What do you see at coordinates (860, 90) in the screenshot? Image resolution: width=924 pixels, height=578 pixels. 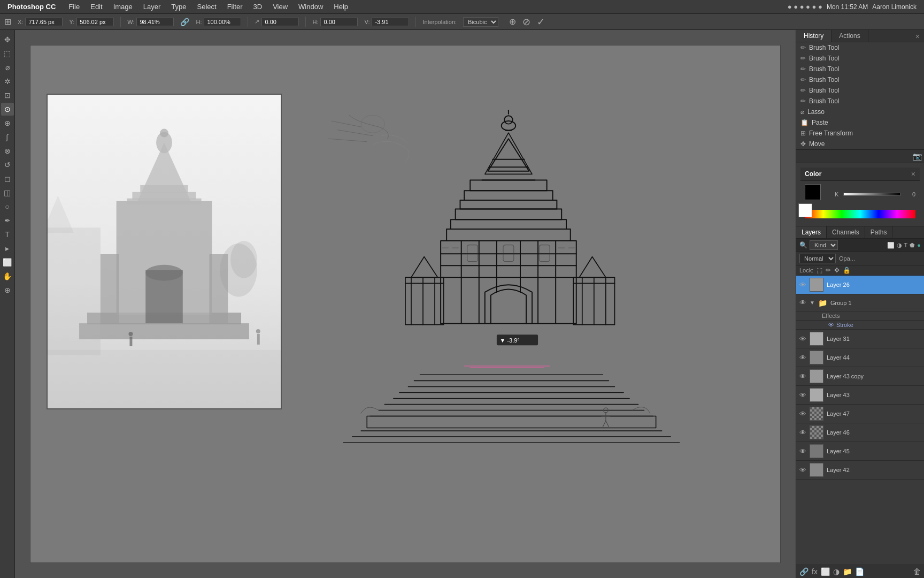 I see `history-item-4: ✏ Brush Tool` at bounding box center [860, 90].